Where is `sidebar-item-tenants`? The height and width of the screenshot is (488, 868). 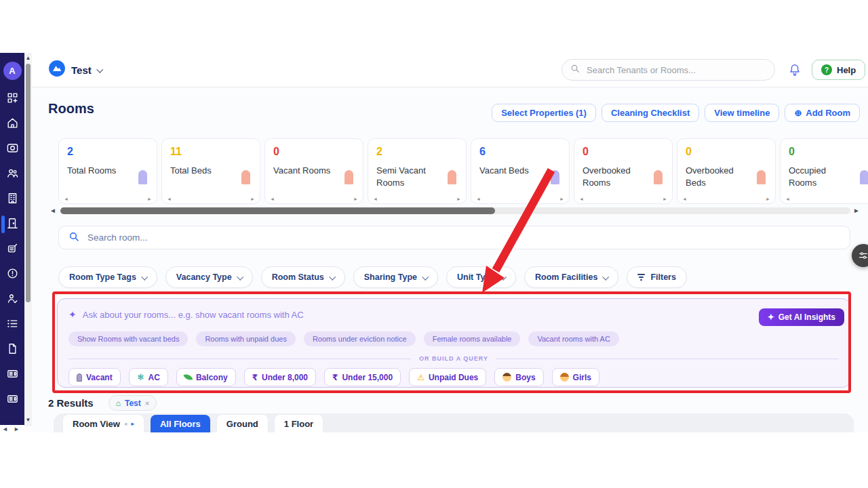
sidebar-item-tenants is located at coordinates (12, 175).